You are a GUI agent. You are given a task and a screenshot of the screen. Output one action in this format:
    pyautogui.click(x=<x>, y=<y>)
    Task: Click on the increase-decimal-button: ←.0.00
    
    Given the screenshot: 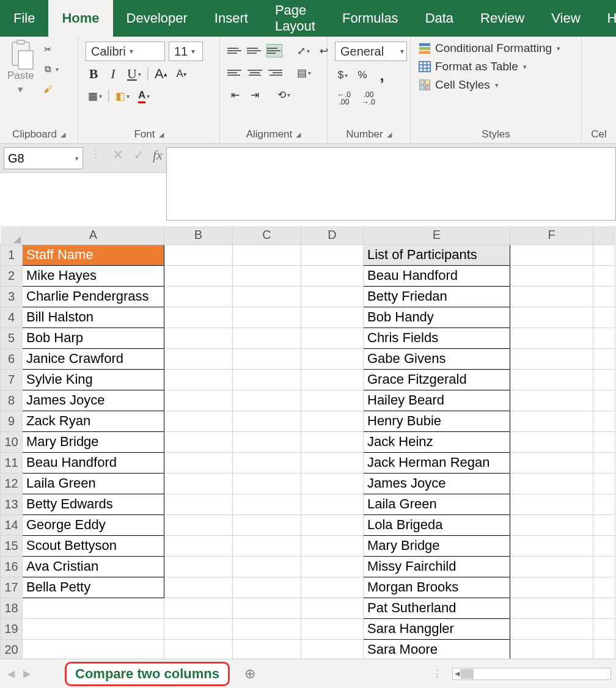 What is the action you would take?
    pyautogui.click(x=344, y=98)
    